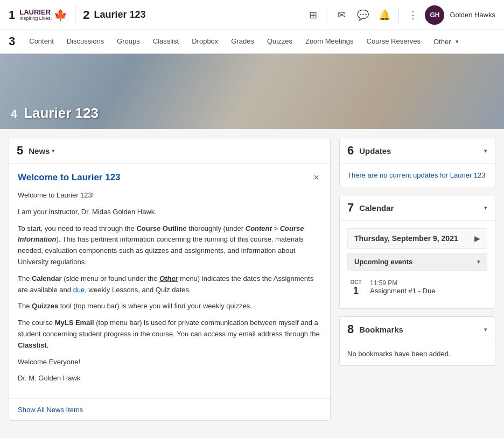 This screenshot has height=438, width=504. I want to click on leaf-icon: 🍁, so click(60, 15).